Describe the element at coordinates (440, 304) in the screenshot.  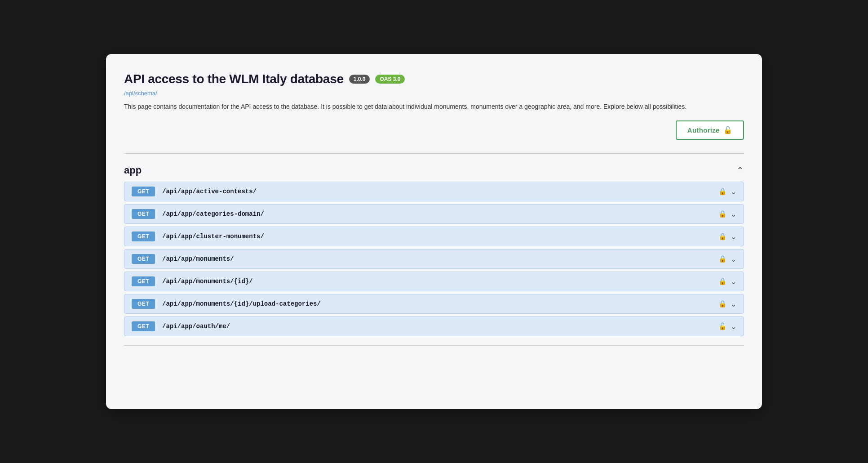
I see `endpoint-path: /api/app/monuments/{id}/upload-categorie…` at that location.